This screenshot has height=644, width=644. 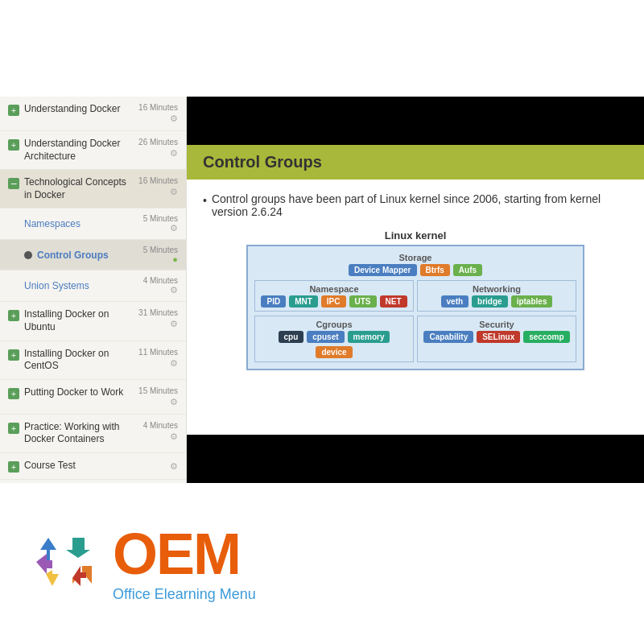 What do you see at coordinates (156, 431) in the screenshot?
I see `sidebar-item-meta: 4 Minutes ⚙` at bounding box center [156, 431].